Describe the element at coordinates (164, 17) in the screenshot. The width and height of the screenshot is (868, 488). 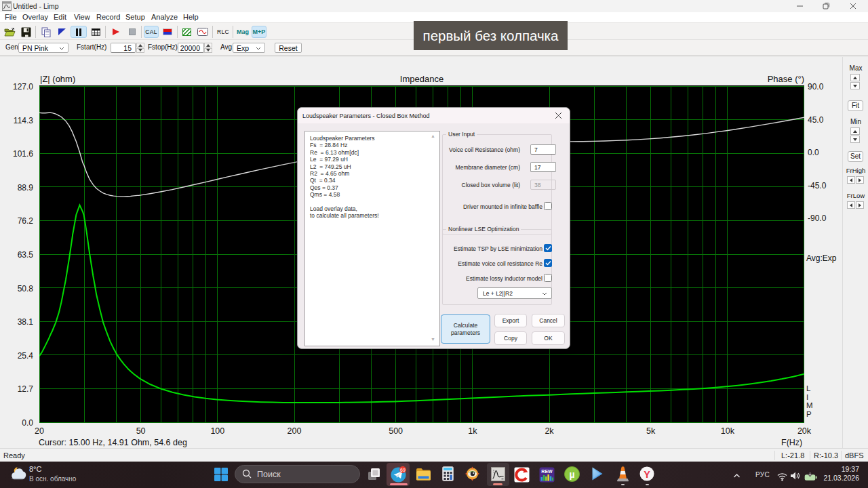
I see `menu-analyze: Analyze` at that location.